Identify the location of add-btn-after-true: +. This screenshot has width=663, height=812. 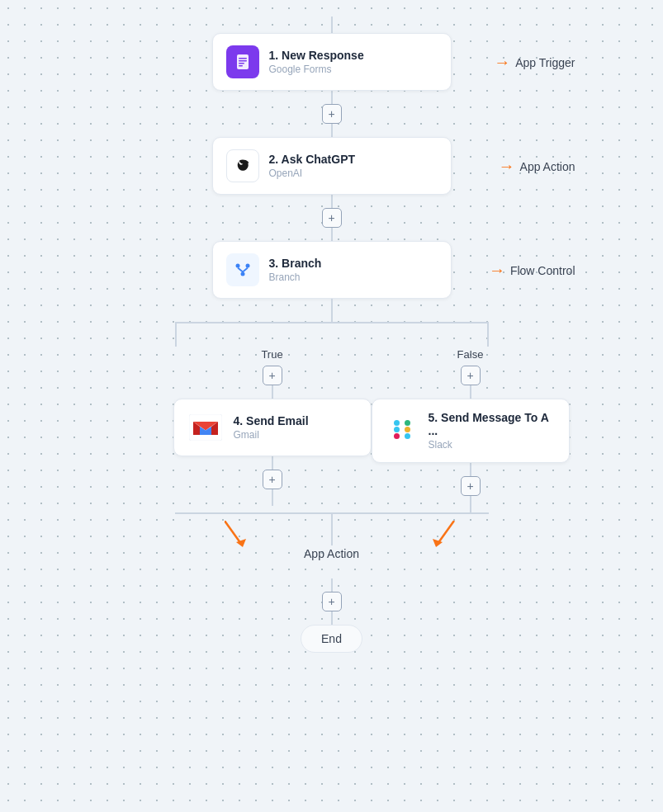
(272, 479).